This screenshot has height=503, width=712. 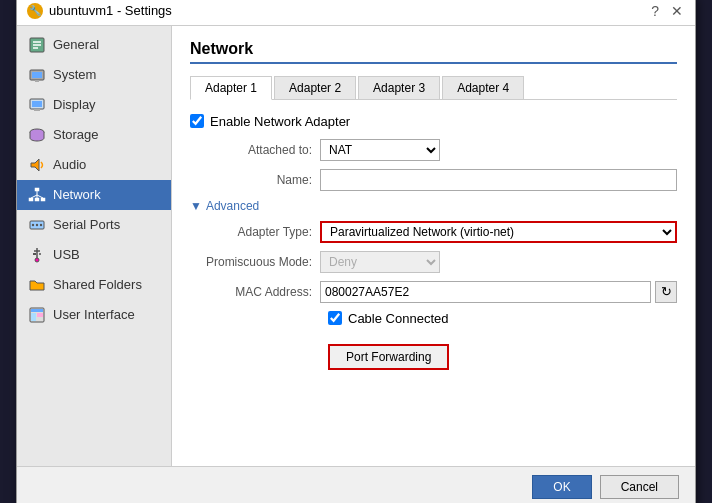 What do you see at coordinates (380, 262) in the screenshot?
I see `promiscuous-select: Deny` at bounding box center [380, 262].